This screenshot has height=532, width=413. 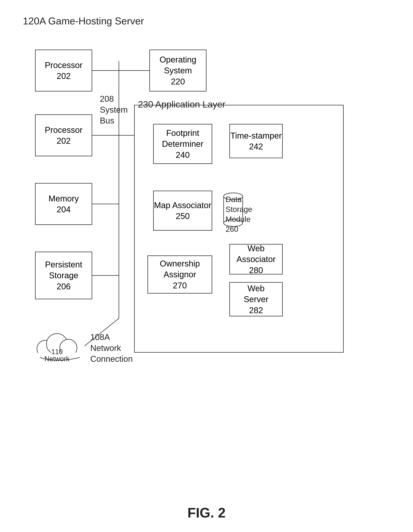 I want to click on processor1-label: Processor202, so click(x=64, y=71).